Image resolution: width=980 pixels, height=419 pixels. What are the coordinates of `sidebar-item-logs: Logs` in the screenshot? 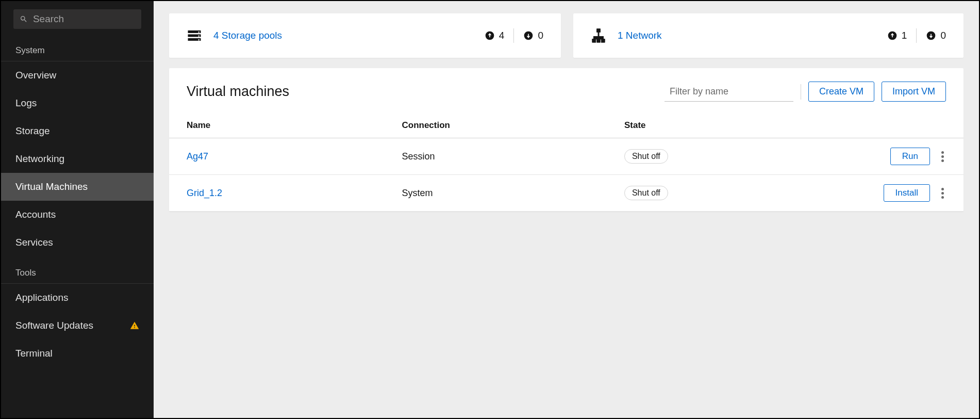 It's located at (77, 103).